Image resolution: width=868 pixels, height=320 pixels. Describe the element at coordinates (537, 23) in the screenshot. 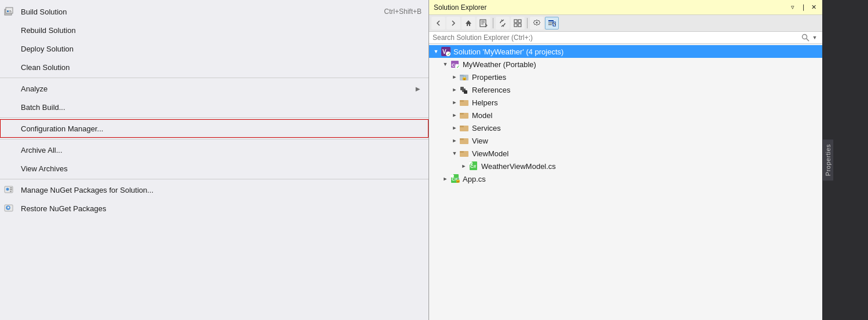

I see `properties-button` at that location.